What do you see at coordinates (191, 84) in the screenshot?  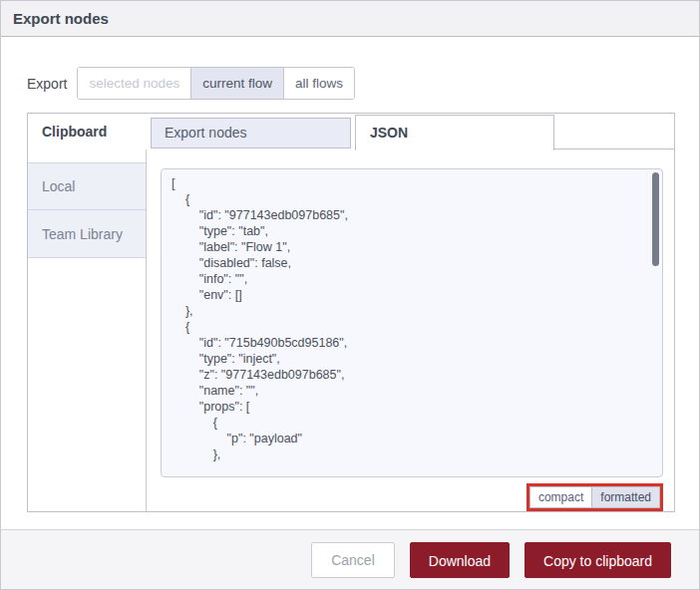 I see `export-scope-row: Export selected nodes current flow all f…` at bounding box center [191, 84].